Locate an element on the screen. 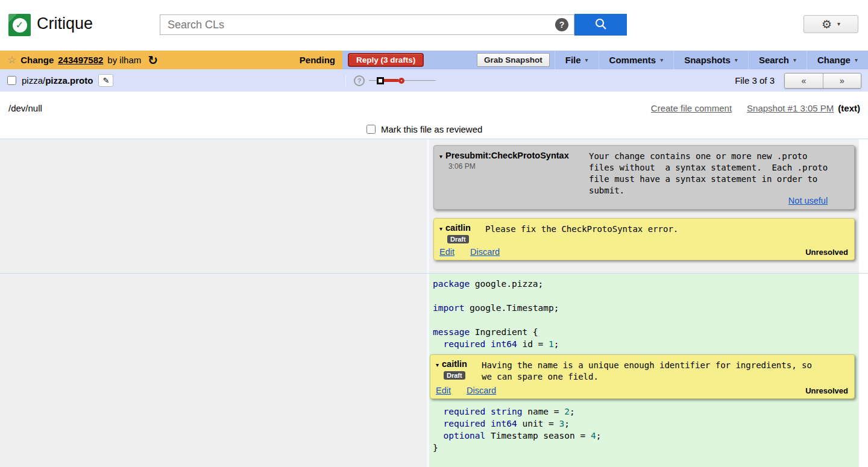  status-badge: Pending is located at coordinates (317, 60).